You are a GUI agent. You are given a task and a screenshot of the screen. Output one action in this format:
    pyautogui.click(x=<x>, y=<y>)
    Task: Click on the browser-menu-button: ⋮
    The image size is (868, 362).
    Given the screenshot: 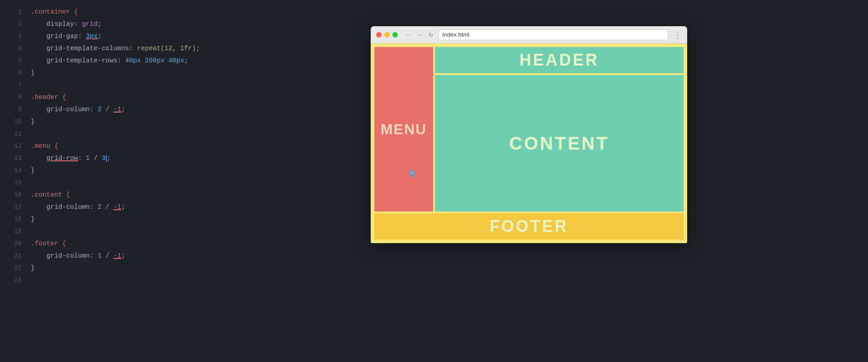 What is the action you would take?
    pyautogui.click(x=678, y=35)
    